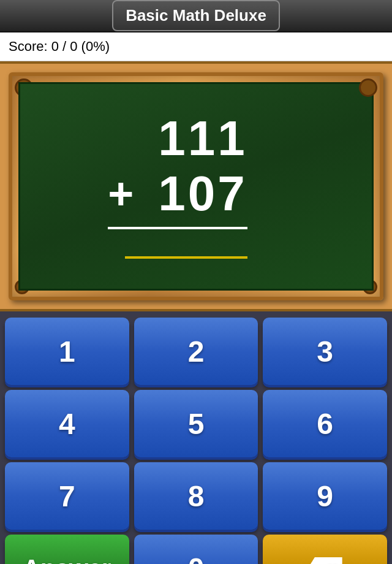  What do you see at coordinates (59, 47) in the screenshot?
I see `score-text: Score: 0 / 0 (0%)` at bounding box center [59, 47].